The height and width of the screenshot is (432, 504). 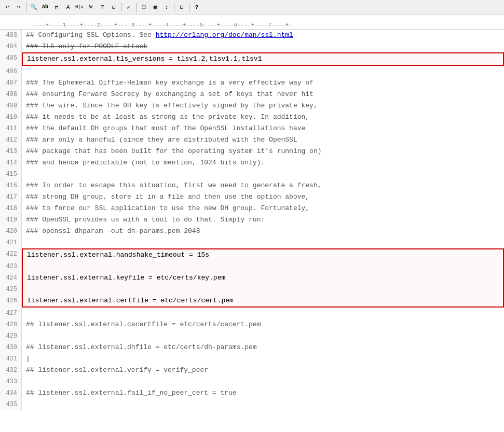 I want to click on line-433: 433, so click(x=252, y=382).